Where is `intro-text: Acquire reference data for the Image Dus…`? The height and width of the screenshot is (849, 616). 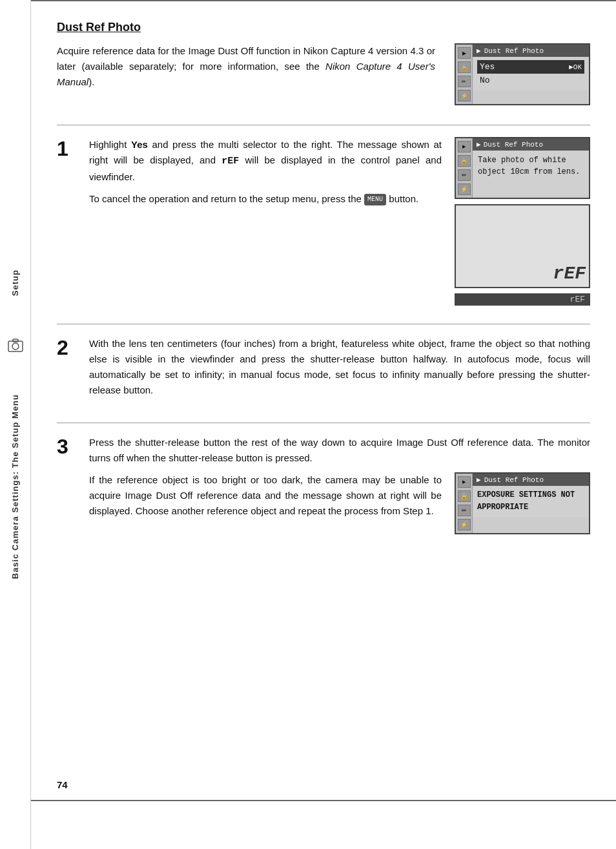
intro-text: Acquire reference data for the Image Dus… is located at coordinates (246, 67).